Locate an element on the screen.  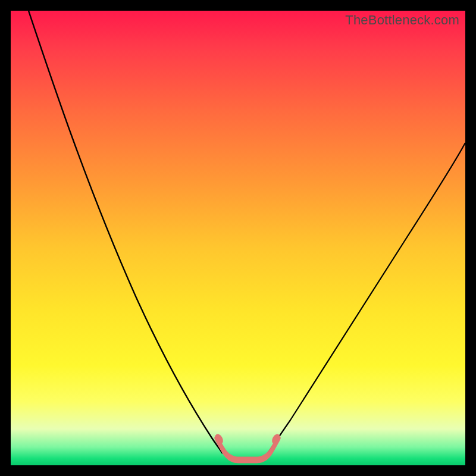
watermark-text: TheBottleneck.com is located at coordinates (402, 20).